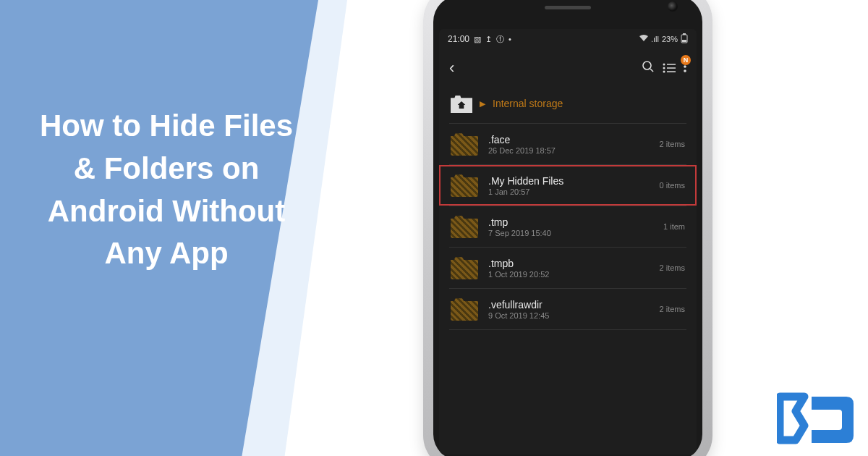  I want to click on item-date: 1 Jan 20:57, so click(569, 192).